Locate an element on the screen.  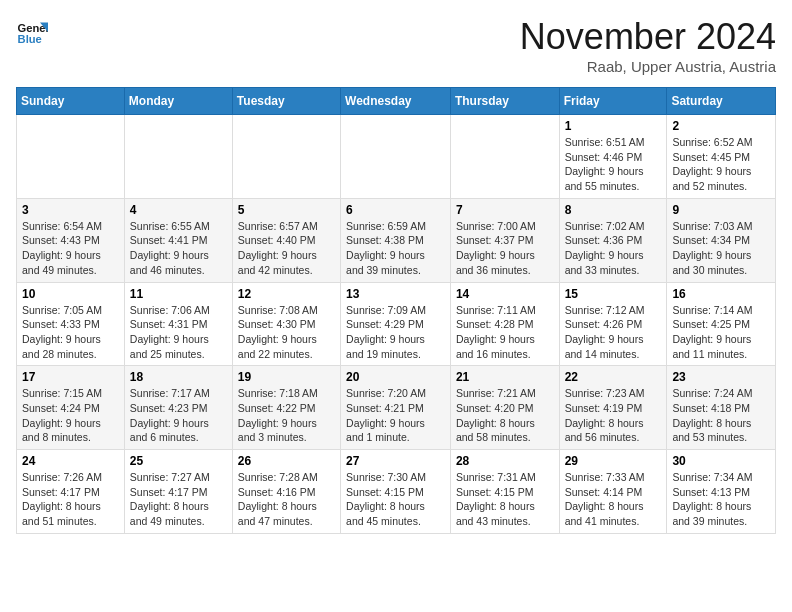
day-info: Sunrise: 7:02 AM Sunset: 4:36 PM Dayligh… is located at coordinates (614, 248).